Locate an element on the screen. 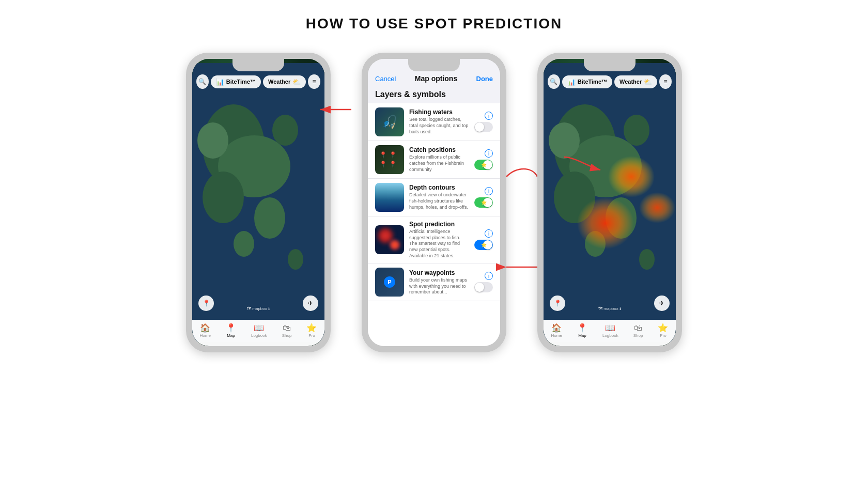 This screenshot has width=868, height=482. phone-3: 🔍 📊 BiteTime™ Weather ⛅ ≡ 📍 🗺 m is located at coordinates (610, 203).